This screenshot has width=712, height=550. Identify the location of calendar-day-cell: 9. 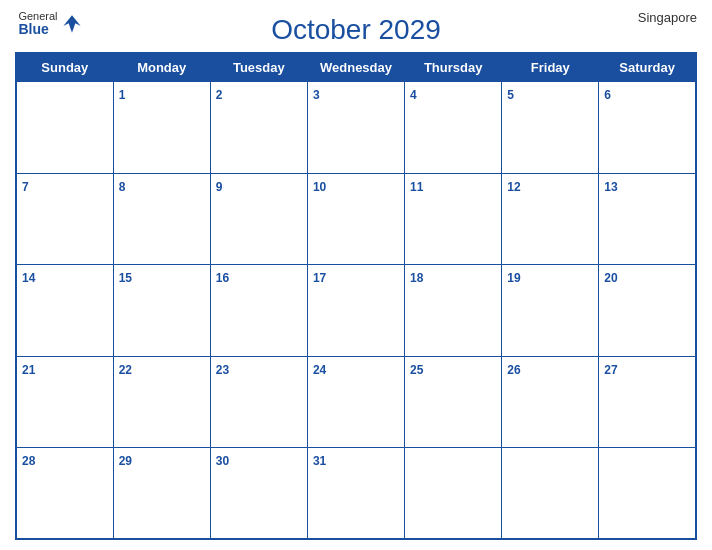
(258, 219).